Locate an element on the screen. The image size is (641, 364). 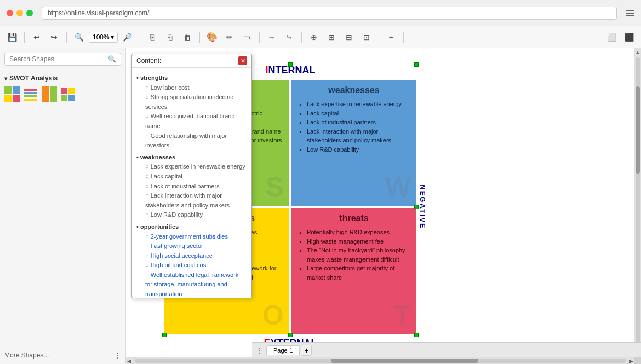
scrollbar-track-x is located at coordinates (380, 361).